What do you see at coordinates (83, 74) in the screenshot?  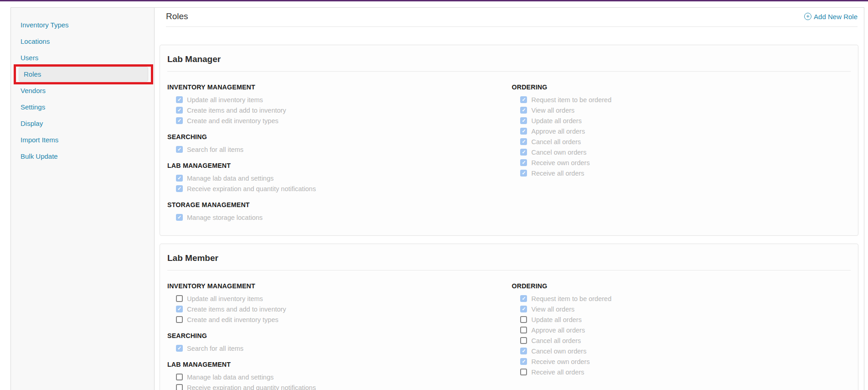 I see `sidebar-item-active: Roles` at bounding box center [83, 74].